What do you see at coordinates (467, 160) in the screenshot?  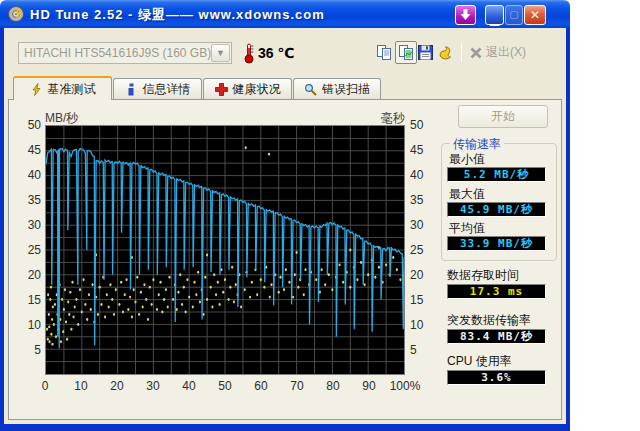 I see `min-label: 最小值` at bounding box center [467, 160].